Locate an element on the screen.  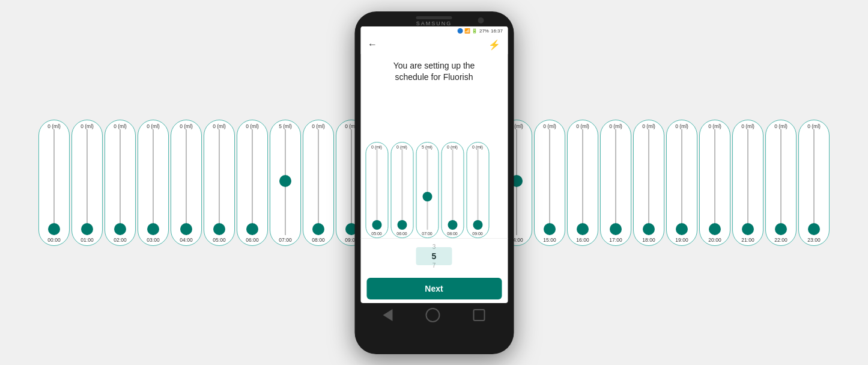
screen-title: You are setting up the schedule for Fluo… is located at coordinates (434, 73).